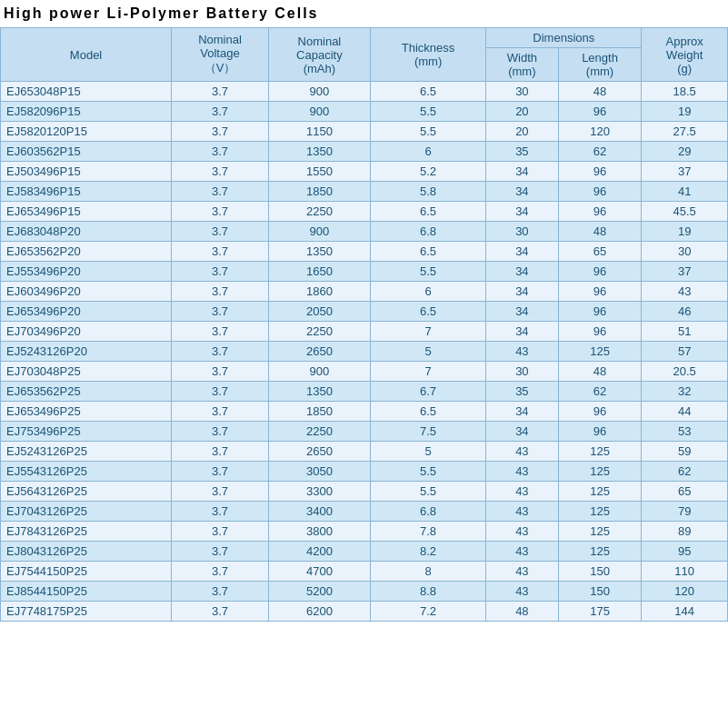  Describe the element at coordinates (600, 572) in the screenshot. I see `cell-length: 150` at that location.